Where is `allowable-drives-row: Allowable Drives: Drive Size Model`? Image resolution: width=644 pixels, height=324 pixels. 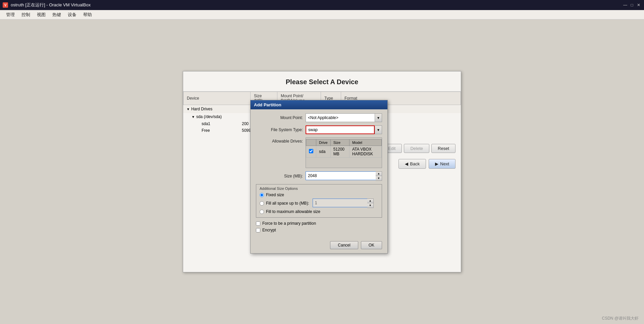
allowable-drives-row: Allowable Drives: Drive Size Model is located at coordinates (319, 153).